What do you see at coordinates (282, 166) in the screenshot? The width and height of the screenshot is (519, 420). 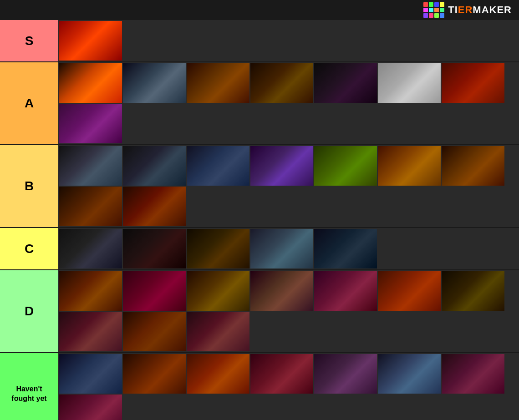 I see `boss-card-b4` at bounding box center [282, 166].